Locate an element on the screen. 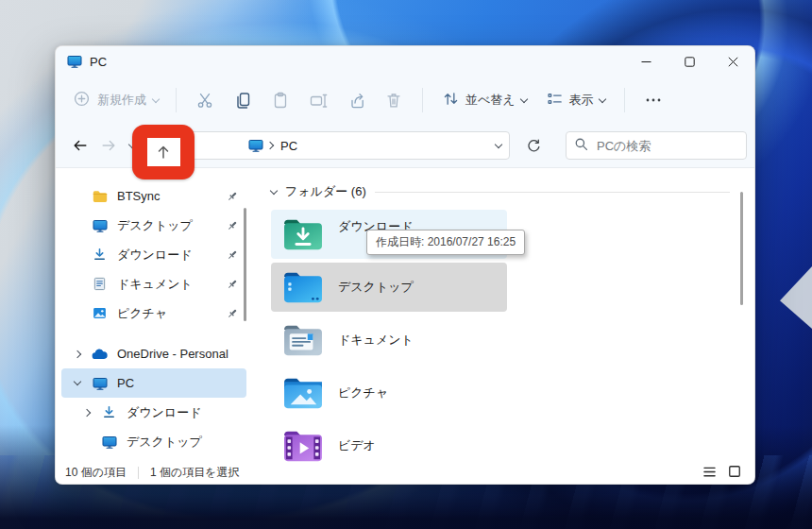 Image resolution: width=812 pixels, height=529 pixels. new-button-label: 新規作成 is located at coordinates (122, 100).